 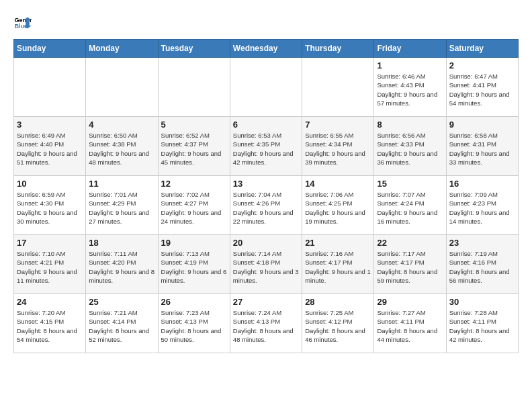 I want to click on day-info: Sunrise: 7:13 AM Sunset: 4:19 PM Dayligh…, so click(x=194, y=267).